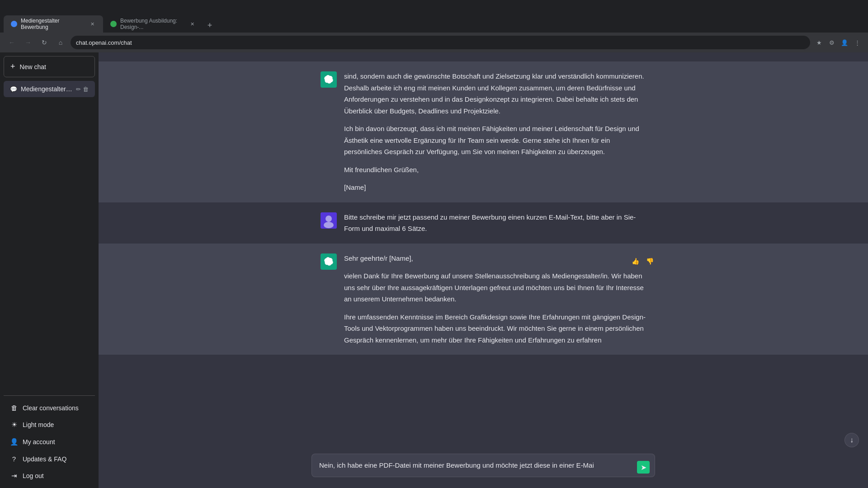 This screenshot has width=868, height=488. I want to click on edit-icon: ✏, so click(79, 89).